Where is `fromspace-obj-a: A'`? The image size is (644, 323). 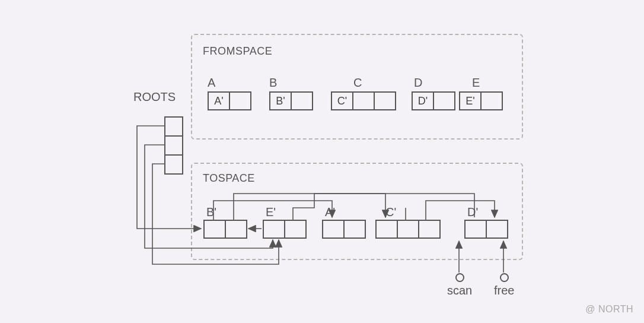 fromspace-obj-a: A' is located at coordinates (229, 101).